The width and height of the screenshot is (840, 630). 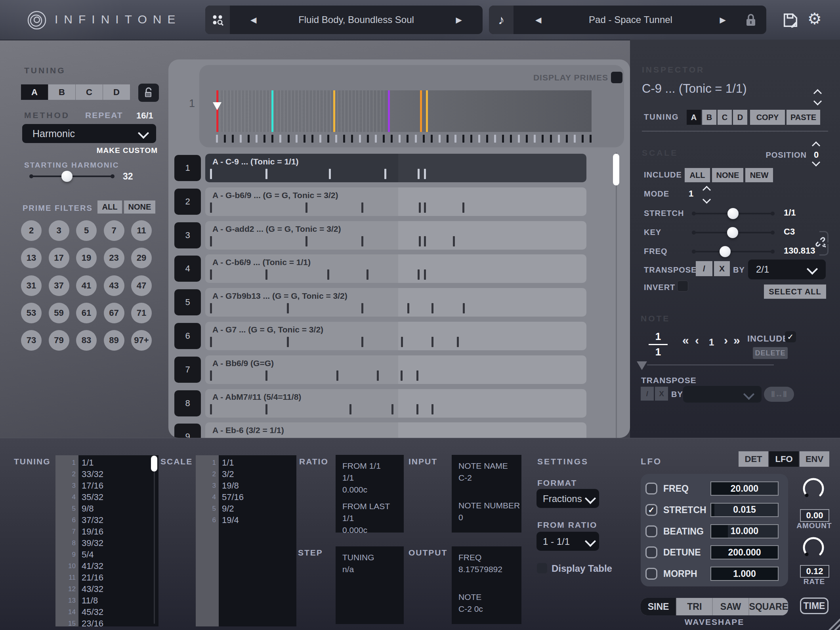 I want to click on preset-next-button: ▶, so click(x=459, y=20).